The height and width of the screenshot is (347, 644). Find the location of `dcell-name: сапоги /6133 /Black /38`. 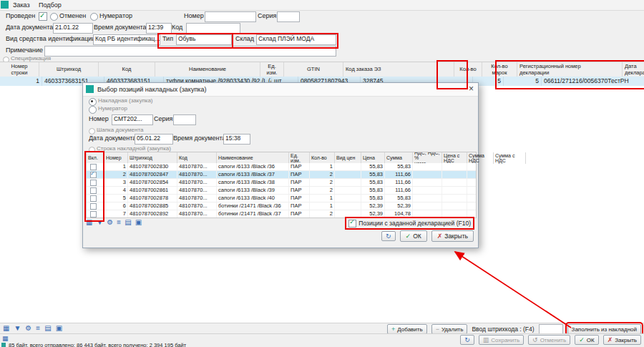

dcell-name: сапоги /6133 /Black /38 is located at coordinates (253, 182).